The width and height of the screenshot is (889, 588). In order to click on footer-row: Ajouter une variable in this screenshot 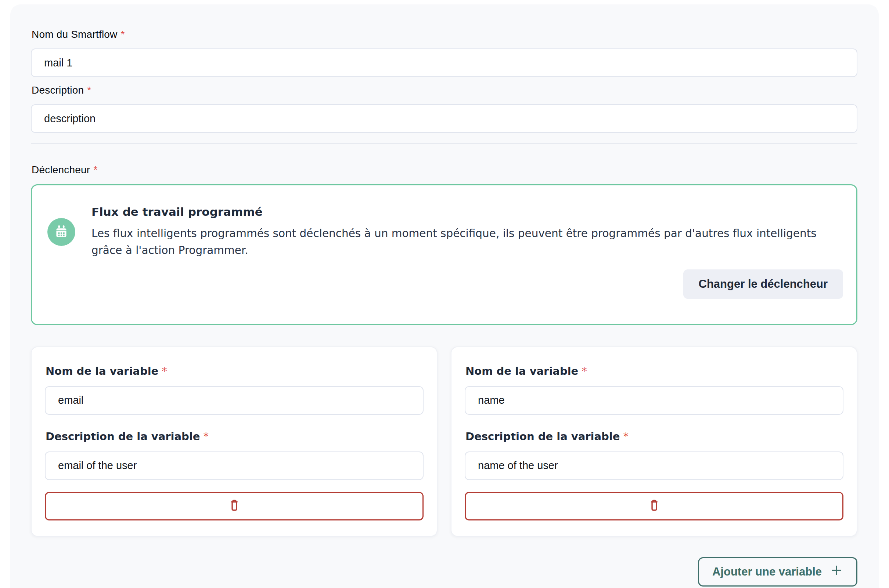, I will do `click(444, 572)`.